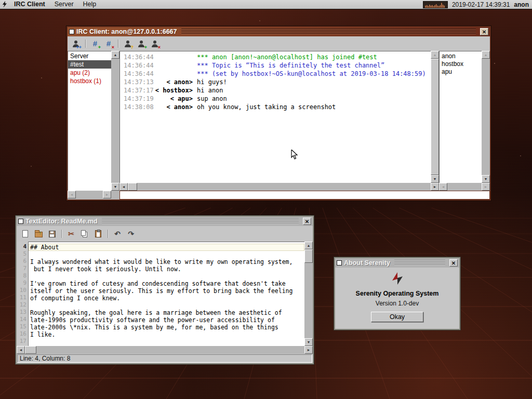 The height and width of the screenshot is (399, 532). Describe the element at coordinates (486, 117) in the screenshot. I see `member-list-scrollbar: ▲ ▼` at that location.